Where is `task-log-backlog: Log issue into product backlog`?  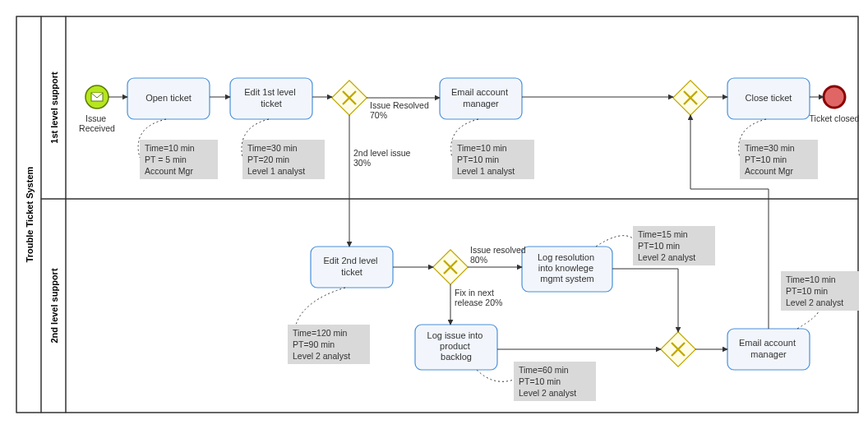 task-log-backlog: Log issue into product backlog is located at coordinates (456, 347).